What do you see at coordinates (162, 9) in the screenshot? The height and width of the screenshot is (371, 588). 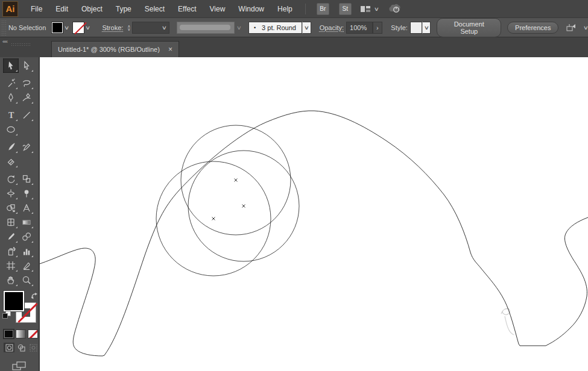 I see `main-menu: FileEditObjectTypeSelectEffectViewWindow…` at bounding box center [162, 9].